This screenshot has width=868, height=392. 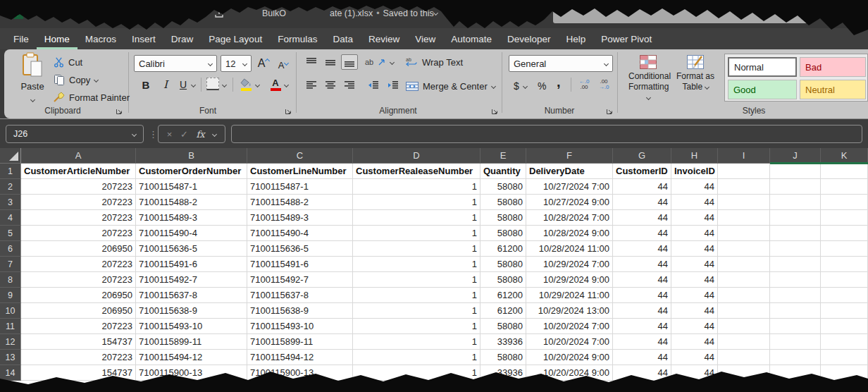 I want to click on column-header-E: E, so click(x=503, y=156).